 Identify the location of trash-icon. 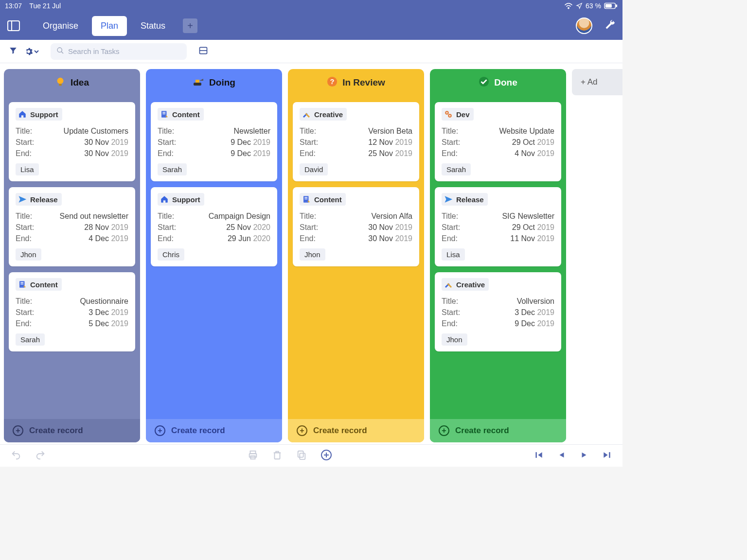
(277, 456).